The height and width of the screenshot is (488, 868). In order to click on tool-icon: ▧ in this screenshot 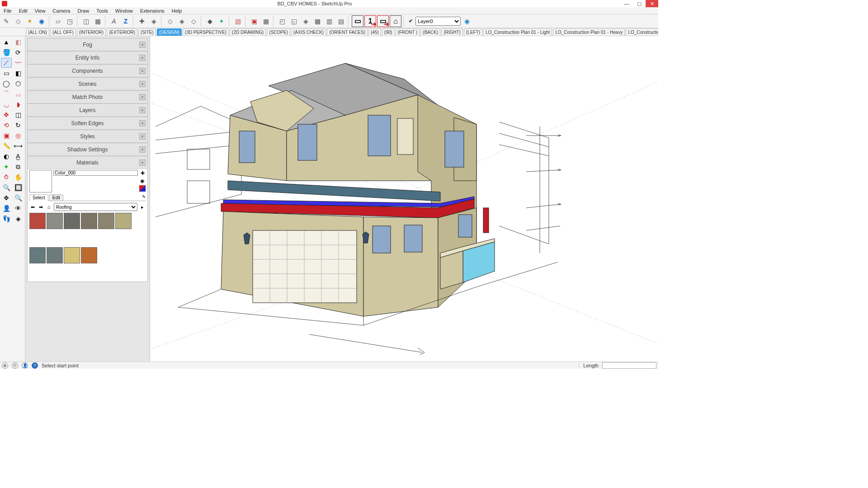, I will do `click(238, 21)`.